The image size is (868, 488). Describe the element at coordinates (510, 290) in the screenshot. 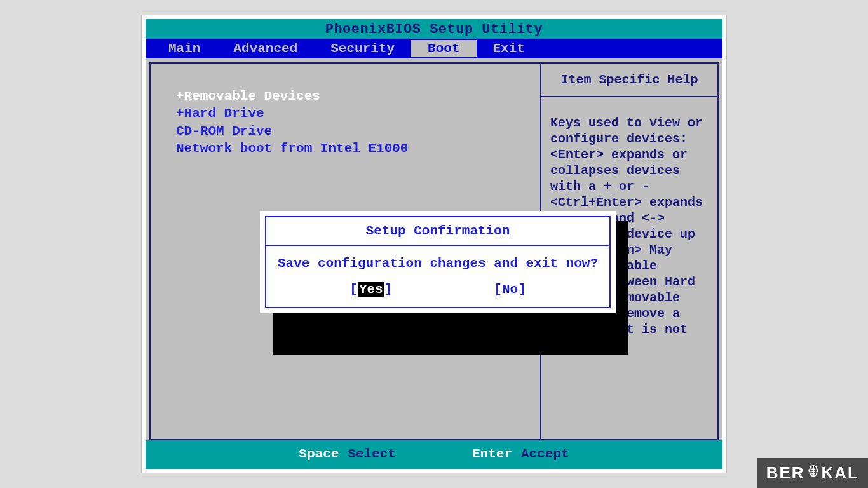

I see `no-button: [No]` at that location.